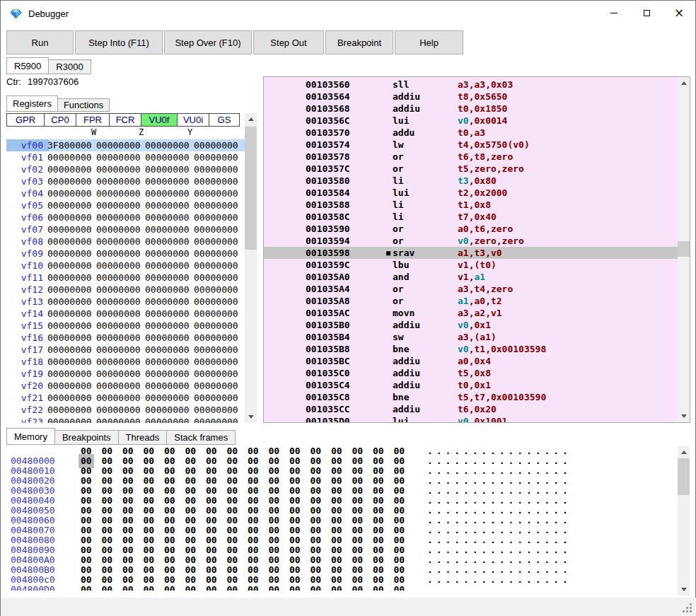  What do you see at coordinates (83, 105) in the screenshot?
I see `registers-tab-functions: Functions` at bounding box center [83, 105].